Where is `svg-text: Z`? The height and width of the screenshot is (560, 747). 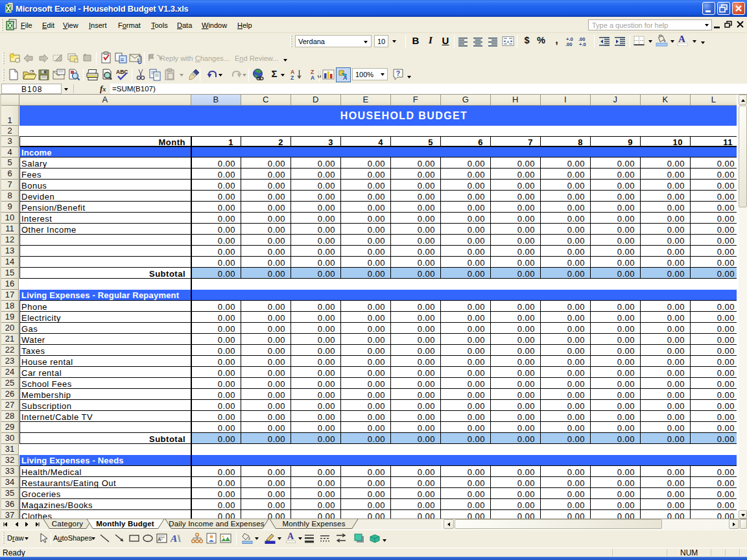
svg-text: Z is located at coordinates (292, 78).